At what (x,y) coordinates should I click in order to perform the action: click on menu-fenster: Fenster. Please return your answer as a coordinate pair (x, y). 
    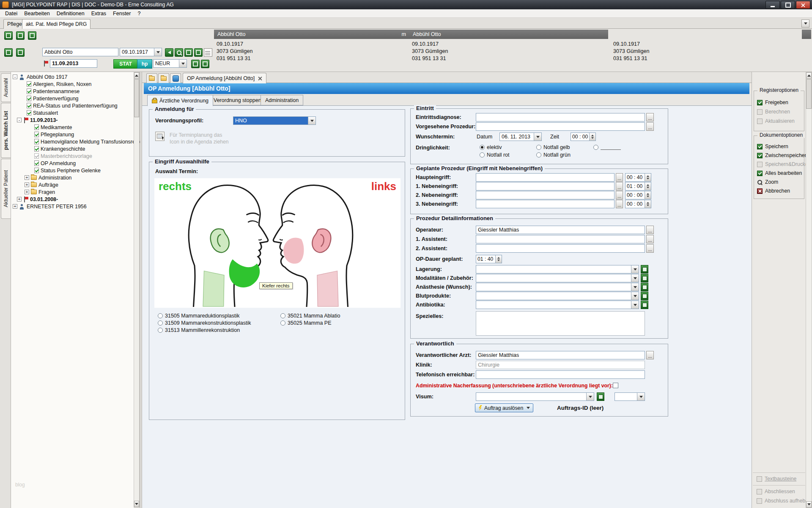
    Looking at the image, I should click on (122, 14).